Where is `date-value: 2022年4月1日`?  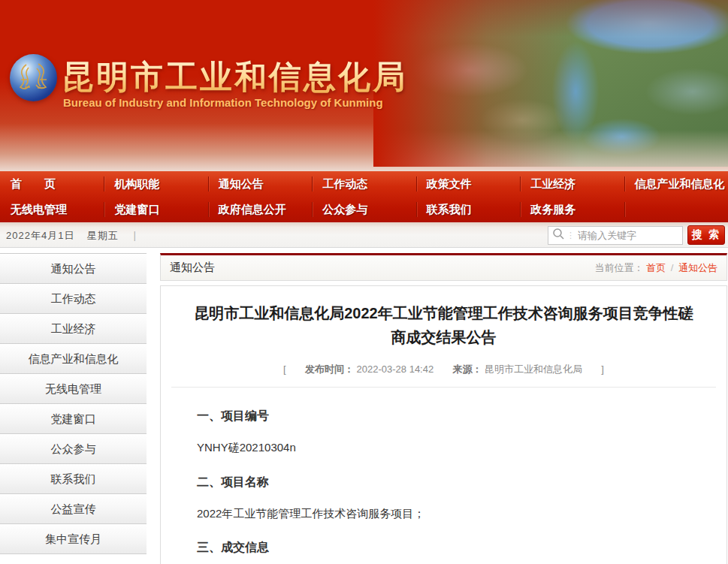 date-value: 2022年4月1日 is located at coordinates (41, 236).